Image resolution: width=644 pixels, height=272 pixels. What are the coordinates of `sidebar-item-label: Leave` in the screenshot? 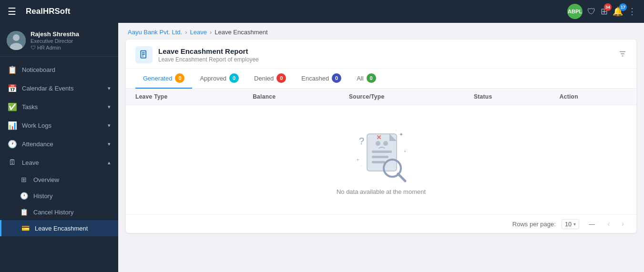 It's located at (31, 163).